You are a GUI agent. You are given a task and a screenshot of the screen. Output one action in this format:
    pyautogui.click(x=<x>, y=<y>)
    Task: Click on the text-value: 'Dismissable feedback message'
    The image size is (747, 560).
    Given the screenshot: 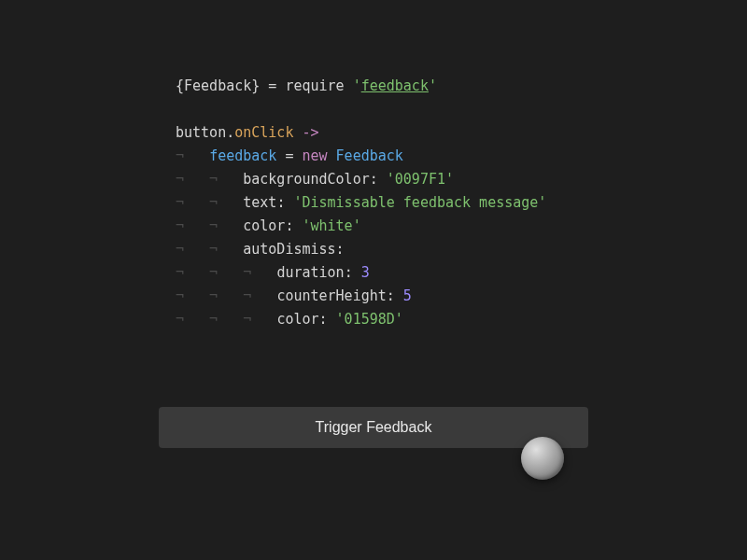 What is the action you would take?
    pyautogui.click(x=420, y=203)
    